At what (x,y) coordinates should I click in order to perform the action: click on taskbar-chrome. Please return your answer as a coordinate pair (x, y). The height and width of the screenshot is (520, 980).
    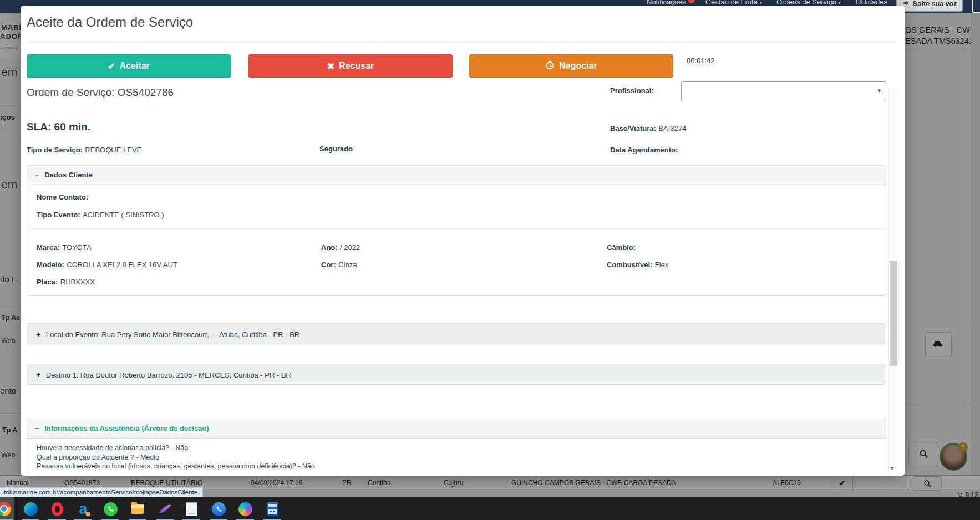
    Looking at the image, I should click on (7, 509).